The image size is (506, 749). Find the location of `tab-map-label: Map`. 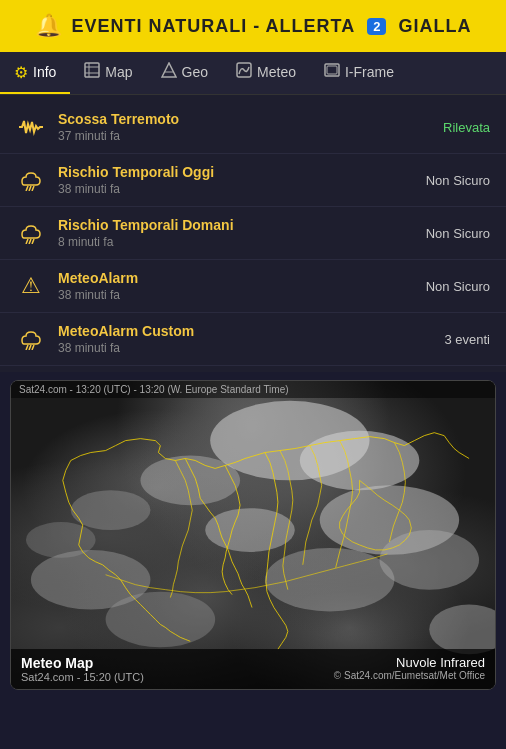

tab-map-label: Map is located at coordinates (118, 72).